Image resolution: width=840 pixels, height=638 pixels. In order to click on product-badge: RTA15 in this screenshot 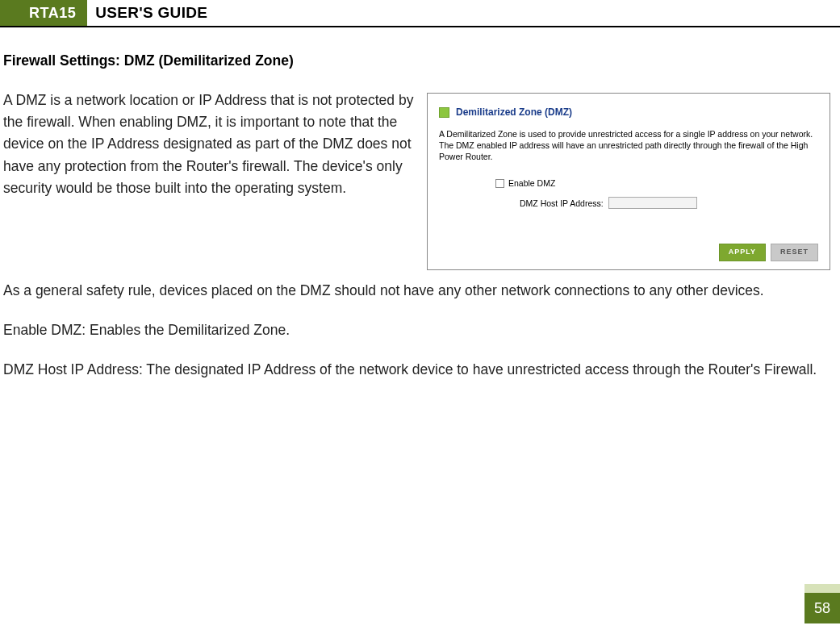, I will do `click(52, 13)`.